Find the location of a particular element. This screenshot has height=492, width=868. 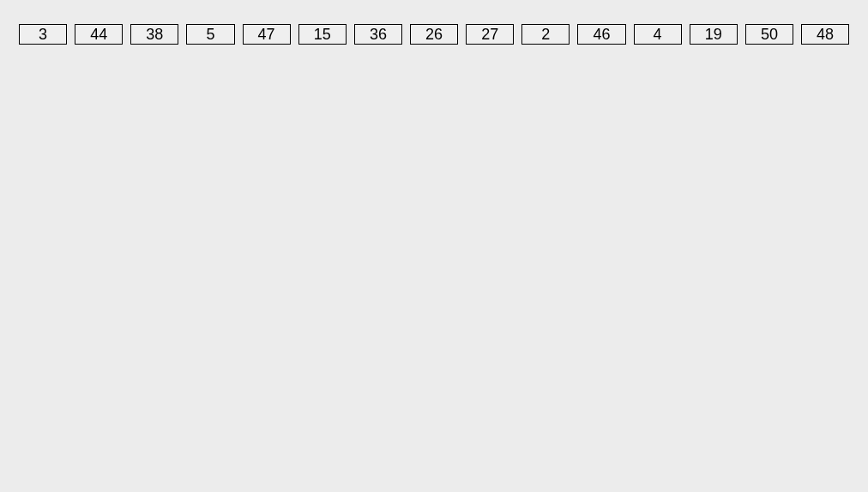

num-button-9: 2 is located at coordinates (546, 34).